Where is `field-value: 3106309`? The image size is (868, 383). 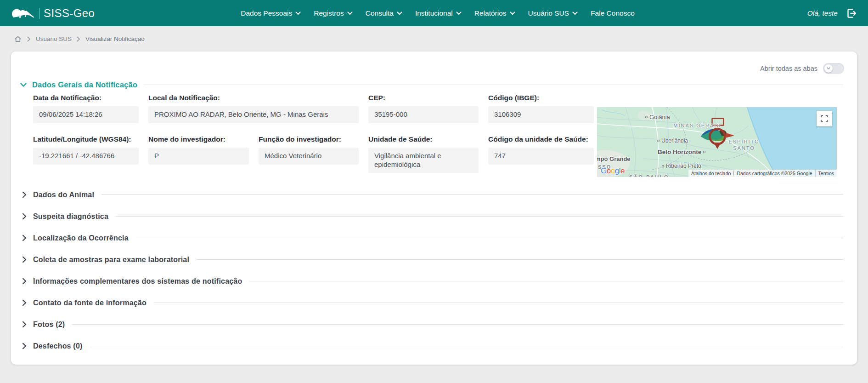
field-value: 3106309 is located at coordinates (541, 115).